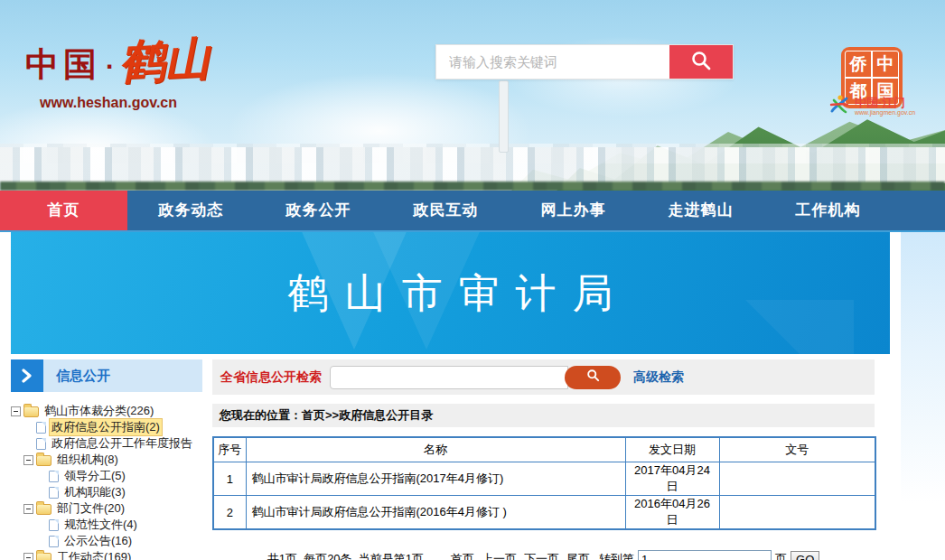 This screenshot has width=945, height=560. I want to click on gov-search-input, so click(449, 378).